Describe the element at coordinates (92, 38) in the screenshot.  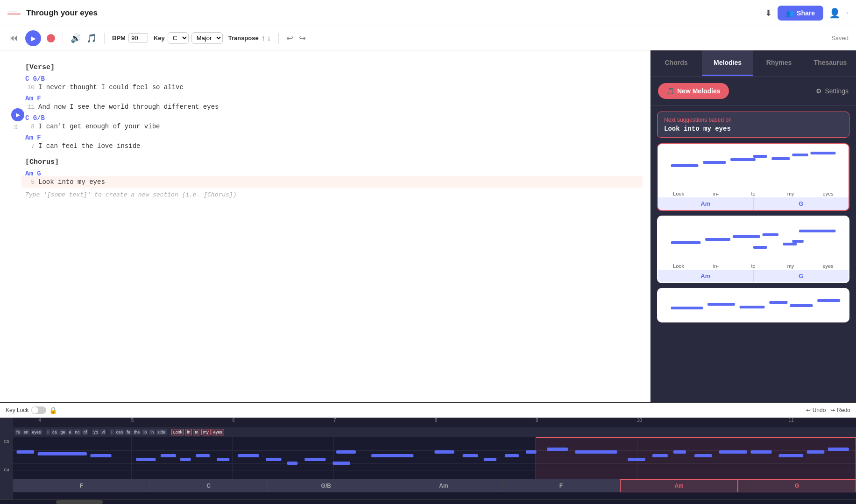
I see `settings-icon-button: 🎵` at that location.